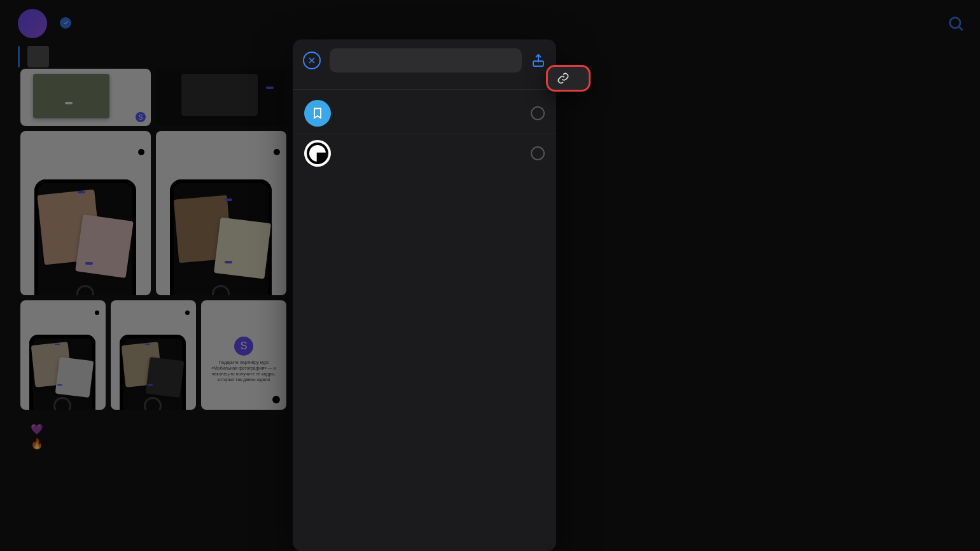 This screenshot has height=551, width=980. What do you see at coordinates (19, 57) in the screenshot?
I see `pinned-indicator` at bounding box center [19, 57].